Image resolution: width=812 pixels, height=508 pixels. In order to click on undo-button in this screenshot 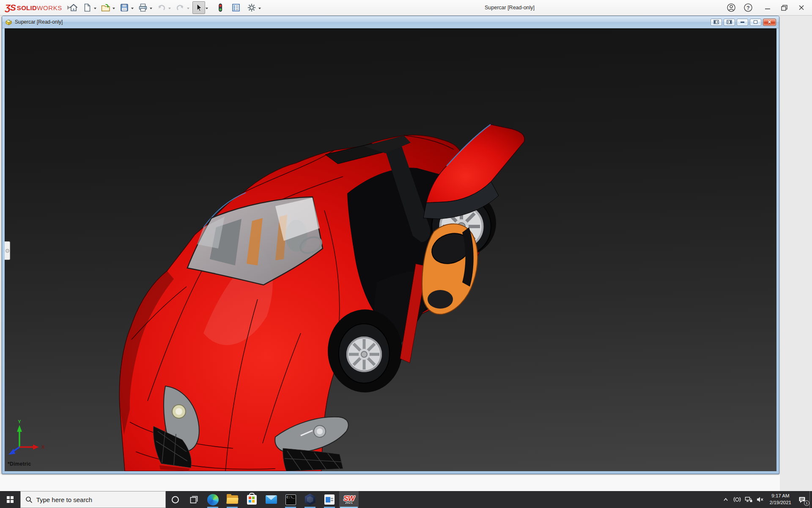, I will do `click(162, 8)`.